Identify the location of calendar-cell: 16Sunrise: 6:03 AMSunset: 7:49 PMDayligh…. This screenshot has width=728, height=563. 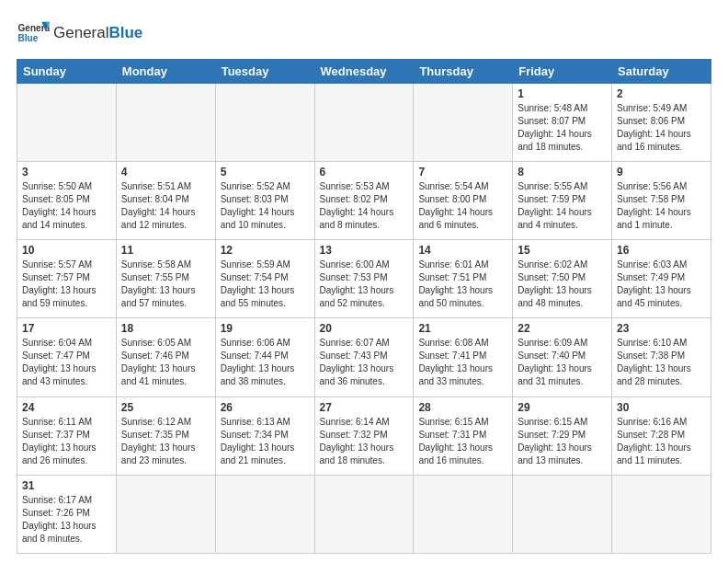
(662, 280).